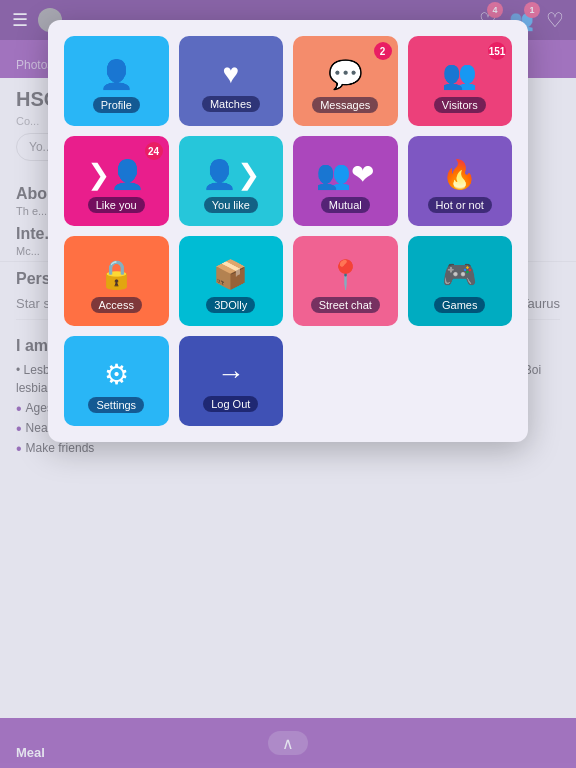 The image size is (576, 768). I want to click on like-you-tile-icon: ❯👤, so click(116, 174).